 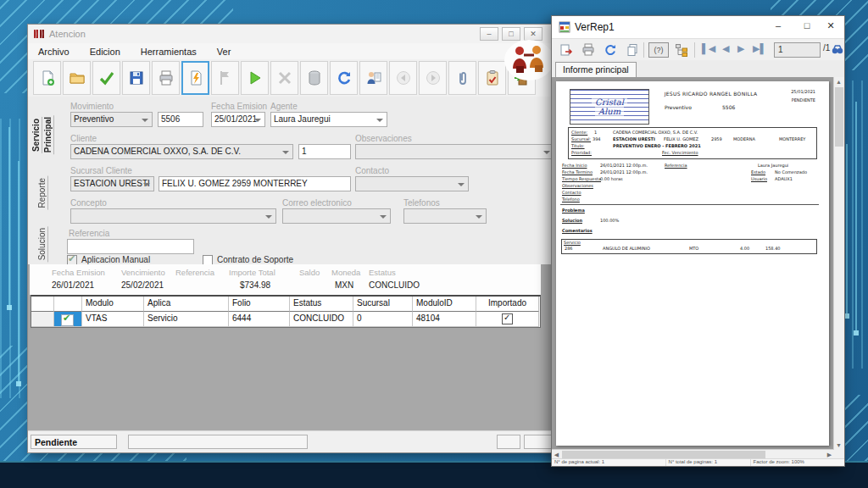 What do you see at coordinates (596, 69) in the screenshot?
I see `tab-informe-principal: Informe principal` at bounding box center [596, 69].